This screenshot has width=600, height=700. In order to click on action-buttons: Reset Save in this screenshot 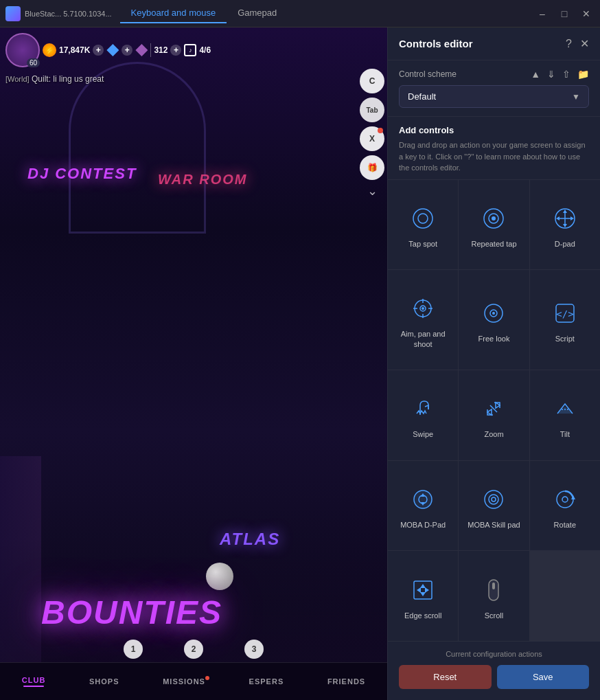, I will do `click(494, 677)`.